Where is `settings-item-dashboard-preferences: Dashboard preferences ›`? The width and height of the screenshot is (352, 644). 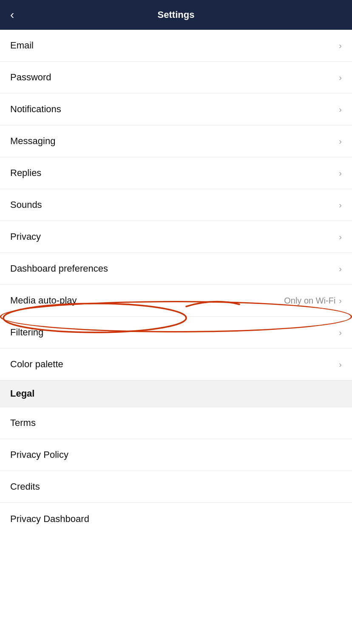
settings-item-dashboard-preferences: Dashboard preferences › is located at coordinates (176, 269).